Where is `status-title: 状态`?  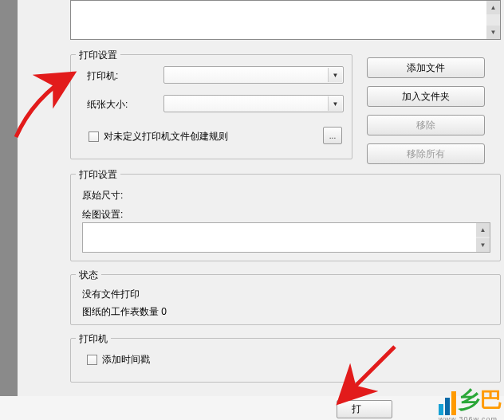
status-title: 状态 is located at coordinates (89, 276).